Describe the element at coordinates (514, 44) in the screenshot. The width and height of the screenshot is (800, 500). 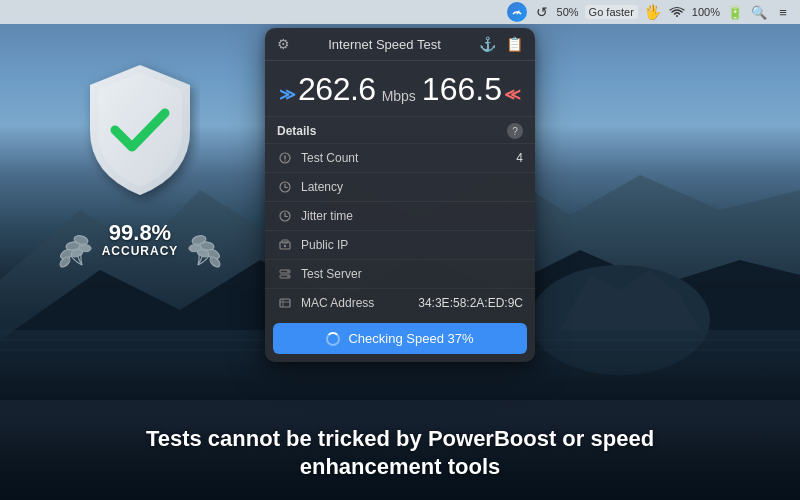
I see `share-icon: 📋` at that location.